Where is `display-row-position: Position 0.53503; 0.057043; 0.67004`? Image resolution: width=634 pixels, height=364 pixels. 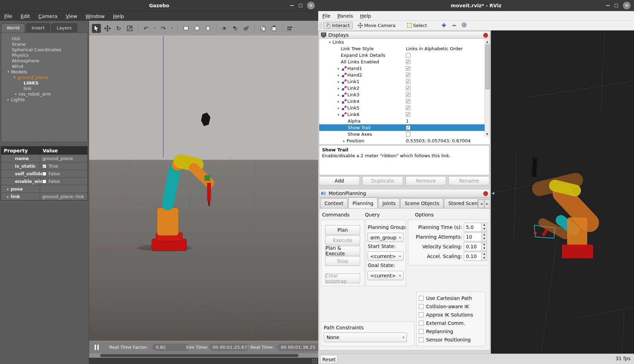 display-row-position: Position 0.53503; 0.057043; 0.67004 is located at coordinates (405, 141).